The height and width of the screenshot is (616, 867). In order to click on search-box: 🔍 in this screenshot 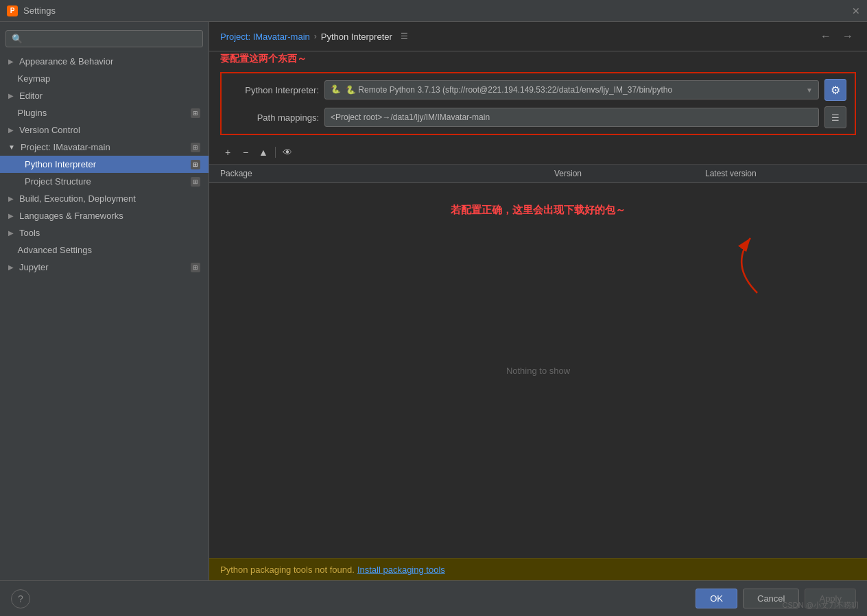, I will do `click(104, 38)`.